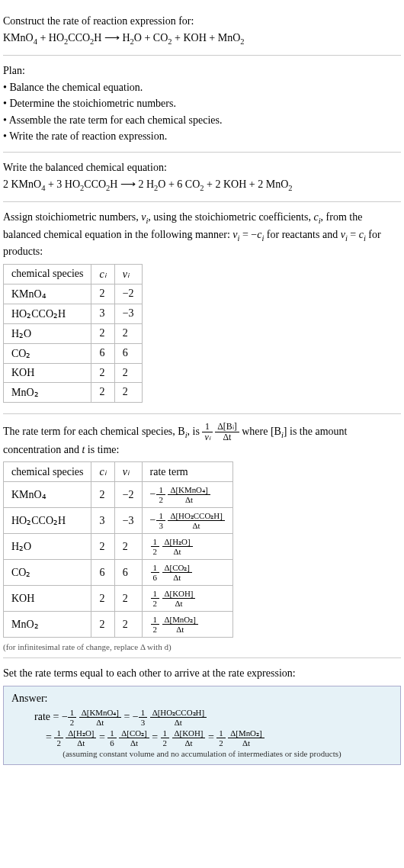 The height and width of the screenshot is (868, 404). What do you see at coordinates (202, 71) in the screenshot?
I see `plan-title: Plan:` at bounding box center [202, 71].